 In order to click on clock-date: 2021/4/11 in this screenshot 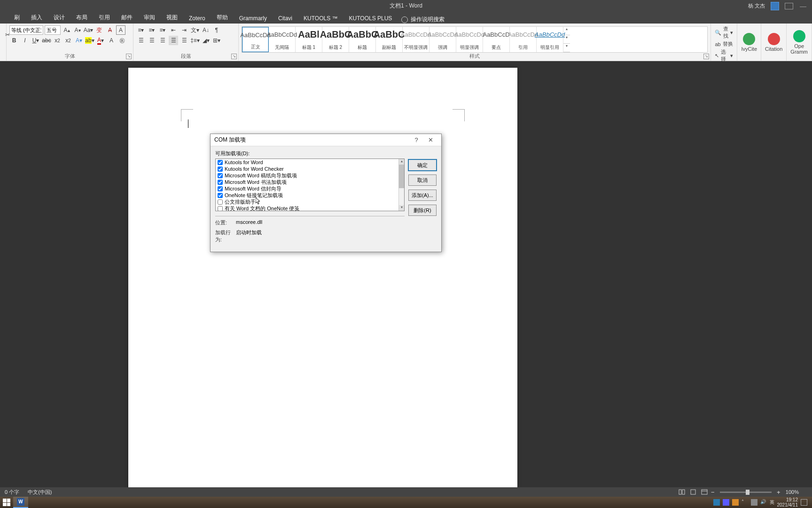, I will do `click(788, 505)`.